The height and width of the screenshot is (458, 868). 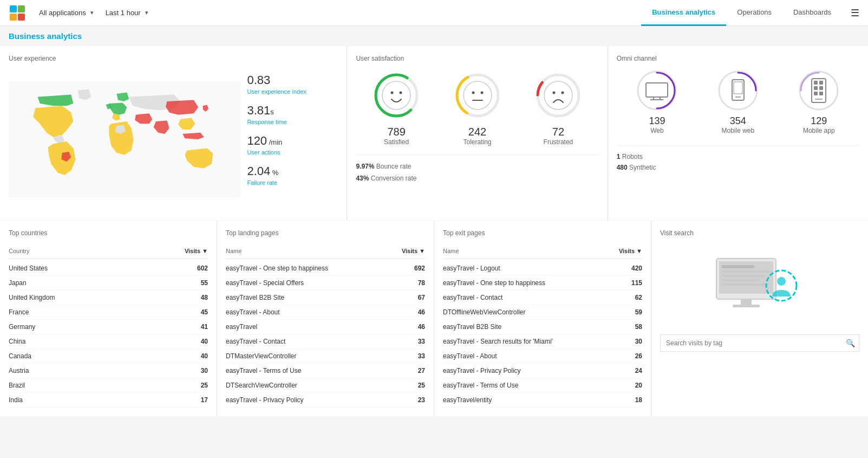 What do you see at coordinates (125, 140) in the screenshot?
I see `world-map` at bounding box center [125, 140].